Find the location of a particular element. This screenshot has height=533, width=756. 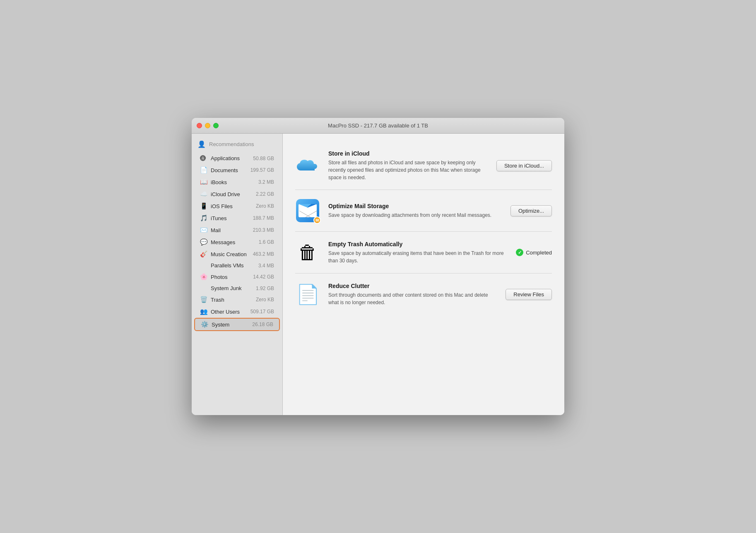

sidebar-item-photos: 🌸Photos14.42 GB is located at coordinates (237, 277).